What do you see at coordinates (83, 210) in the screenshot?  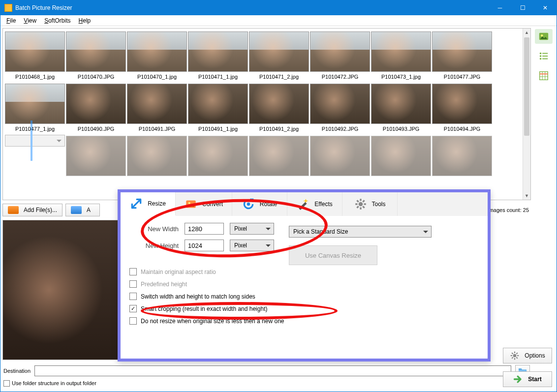 I see `add-folder-button: A` at bounding box center [83, 210].